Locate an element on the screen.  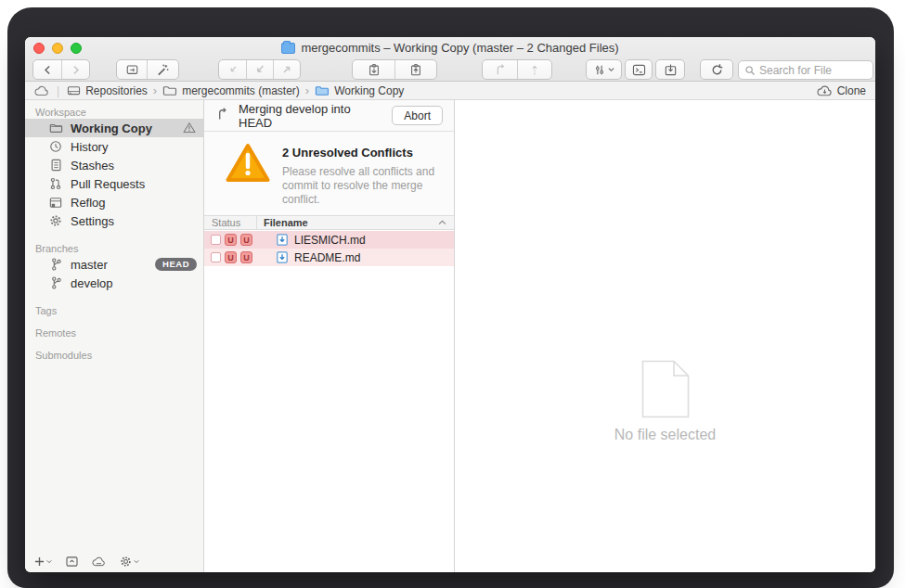
branch-tools-icon is located at coordinates (600, 70).